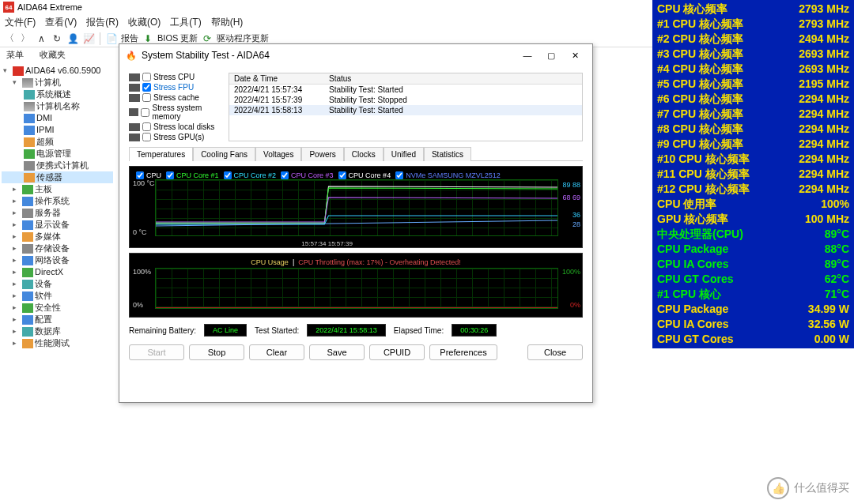 The height and width of the screenshot is (504, 854). Describe the element at coordinates (111, 39) in the screenshot. I see `report-icon: 📄` at that location.